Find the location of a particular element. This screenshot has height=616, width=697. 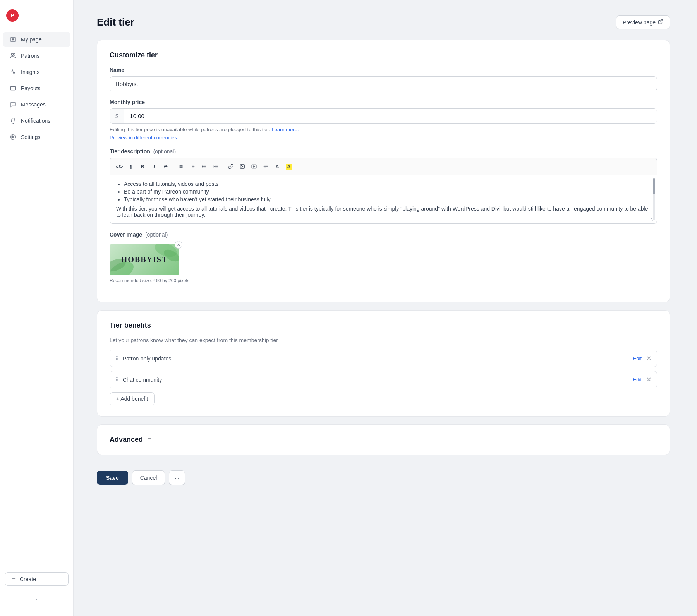

benefit-remove-1: ✕ is located at coordinates (649, 379).